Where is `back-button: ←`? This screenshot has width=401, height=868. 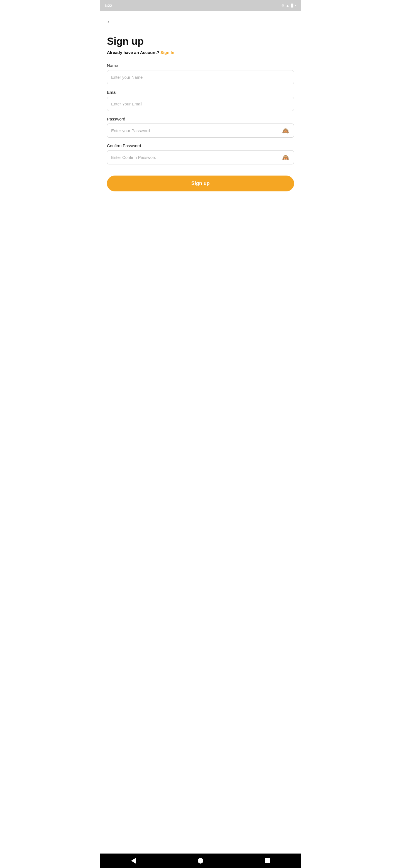 back-button: ← is located at coordinates (109, 22).